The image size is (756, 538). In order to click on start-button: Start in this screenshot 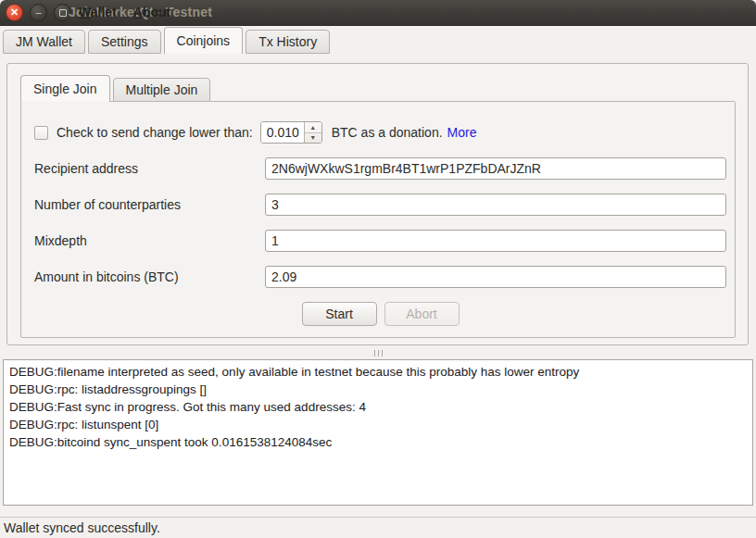, I will do `click(339, 314)`.